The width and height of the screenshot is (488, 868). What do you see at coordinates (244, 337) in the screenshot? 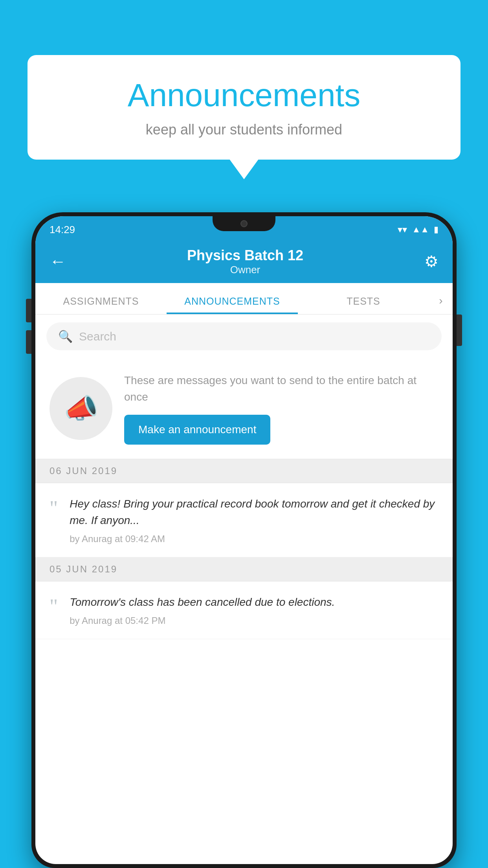
I see `search-container: 🔍 Search` at bounding box center [244, 337].